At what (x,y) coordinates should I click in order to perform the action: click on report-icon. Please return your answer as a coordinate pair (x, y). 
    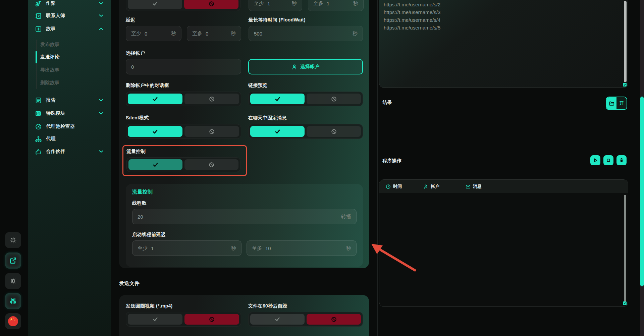
    Looking at the image, I should click on (38, 101).